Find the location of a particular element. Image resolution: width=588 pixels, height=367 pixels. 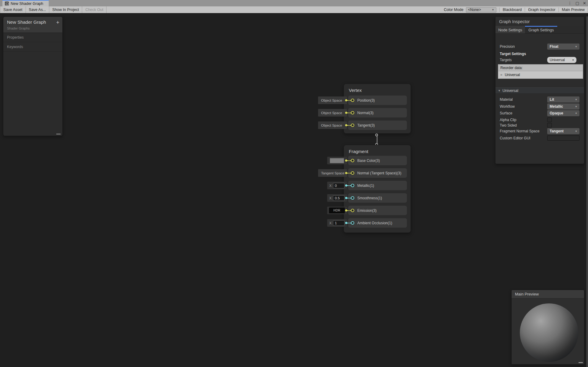

graph-inspector-panel: Graph Inspector Node Settings Graph Sett… is located at coordinates (540, 90).